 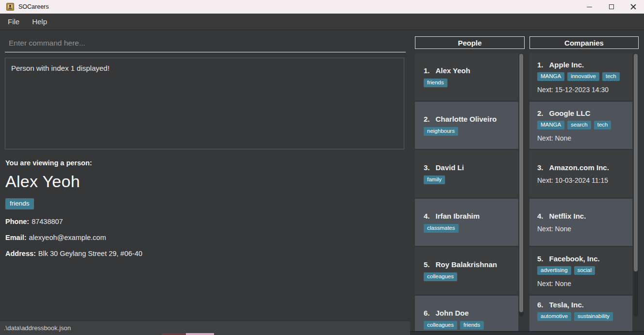 What do you see at coordinates (467, 77) in the screenshot?
I see `person-card: 1.Alex Yeohfriends` at bounding box center [467, 77].